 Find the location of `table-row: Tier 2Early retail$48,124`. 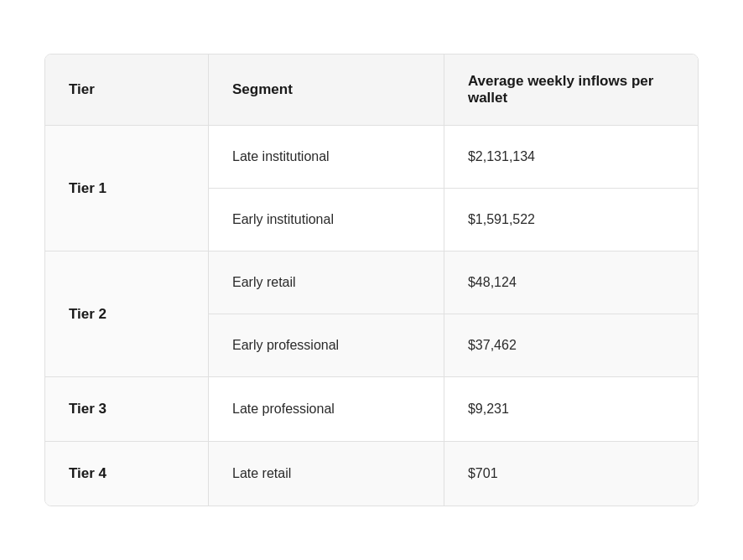

table-row: Tier 2Early retail$48,124 is located at coordinates (372, 283).